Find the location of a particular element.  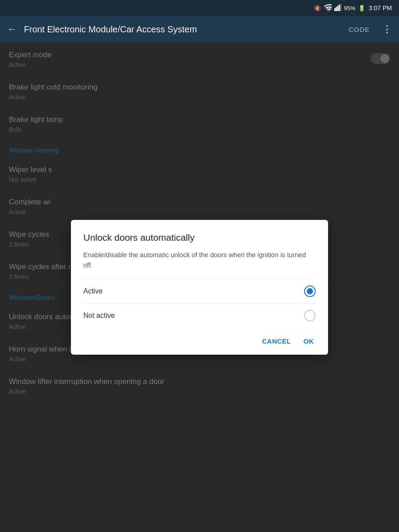

dialog-option-active: Active is located at coordinates (200, 291).